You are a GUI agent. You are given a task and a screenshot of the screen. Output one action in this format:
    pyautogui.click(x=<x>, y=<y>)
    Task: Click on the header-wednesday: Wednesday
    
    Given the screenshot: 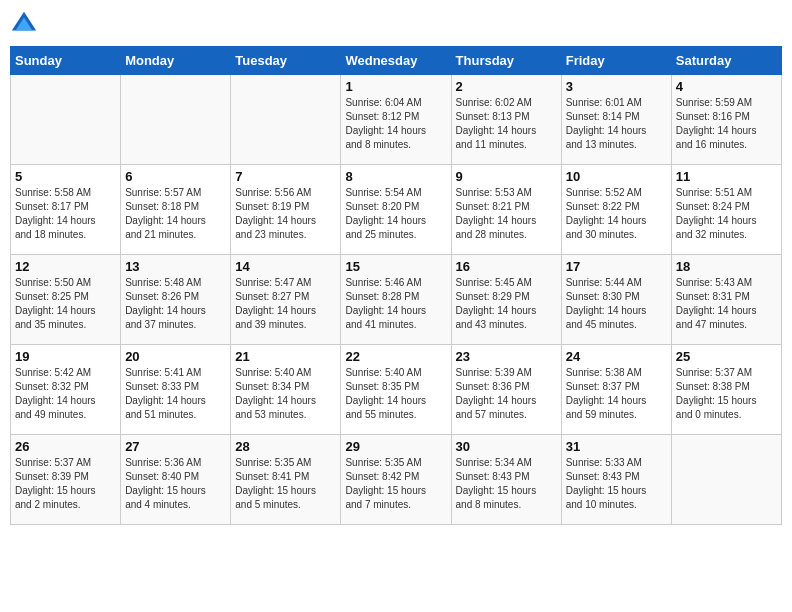 What is the action you would take?
    pyautogui.click(x=396, y=61)
    